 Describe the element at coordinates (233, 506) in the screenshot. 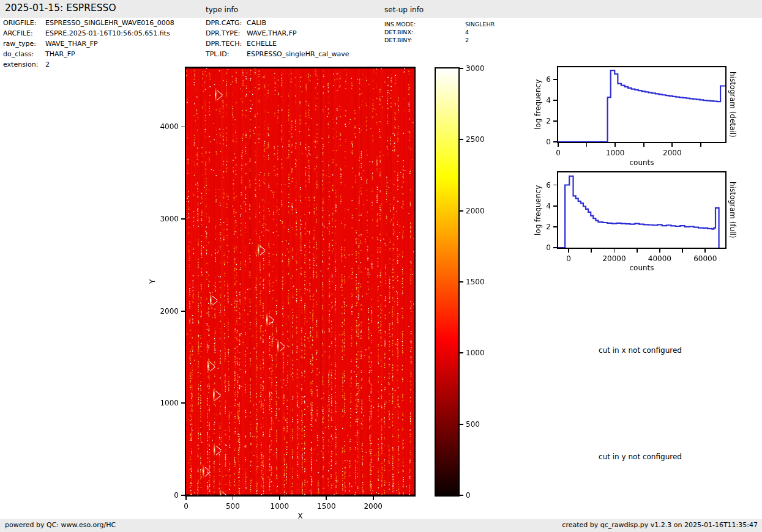

I see `x-tick-label: 500` at that location.